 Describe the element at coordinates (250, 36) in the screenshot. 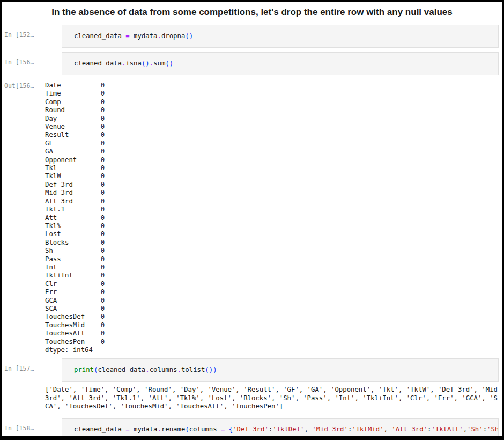

I see `code-cell-152: In [152… cleaned_data = mydata.dropna()` at that location.